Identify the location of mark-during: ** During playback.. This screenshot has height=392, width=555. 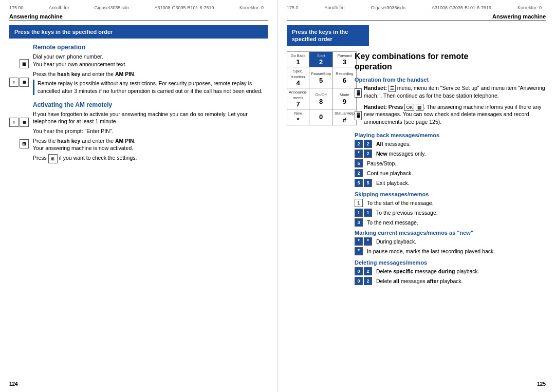
(450, 241).